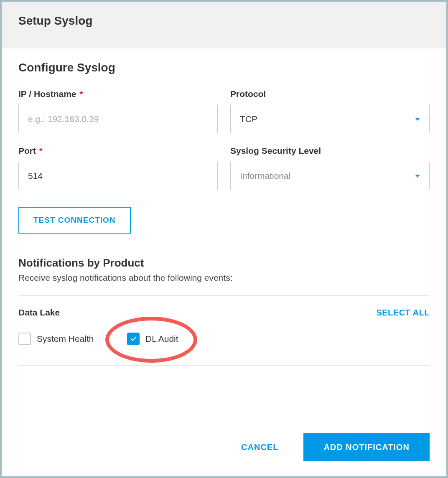 Image resolution: width=448 pixels, height=478 pixels. What do you see at coordinates (65, 339) in the screenshot?
I see `checkbox-label: System Health` at bounding box center [65, 339].